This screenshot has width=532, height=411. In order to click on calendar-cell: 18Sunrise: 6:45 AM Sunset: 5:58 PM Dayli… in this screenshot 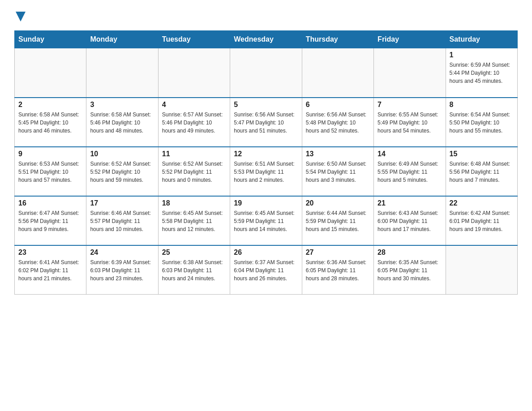, I will do `click(194, 221)`.